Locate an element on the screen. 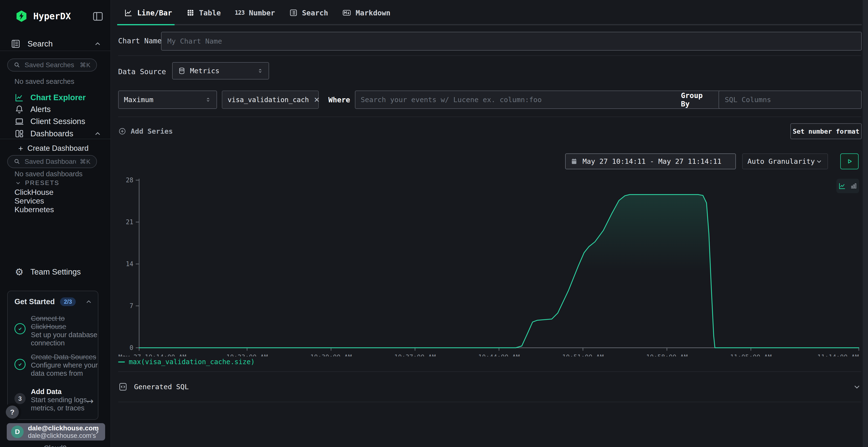 This screenshot has height=447, width=868. step-title: Create Data Sources is located at coordinates (66, 357).